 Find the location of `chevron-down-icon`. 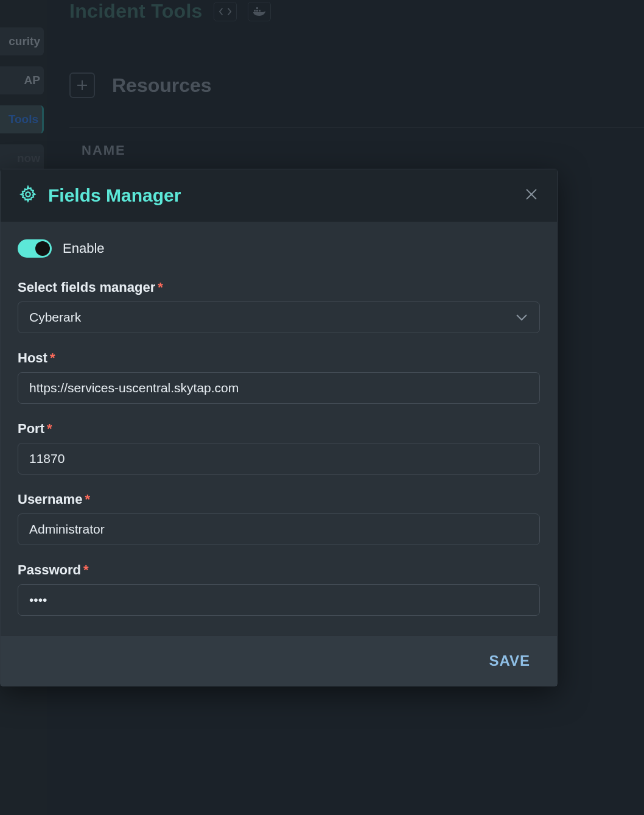

chevron-down-icon is located at coordinates (522, 317).